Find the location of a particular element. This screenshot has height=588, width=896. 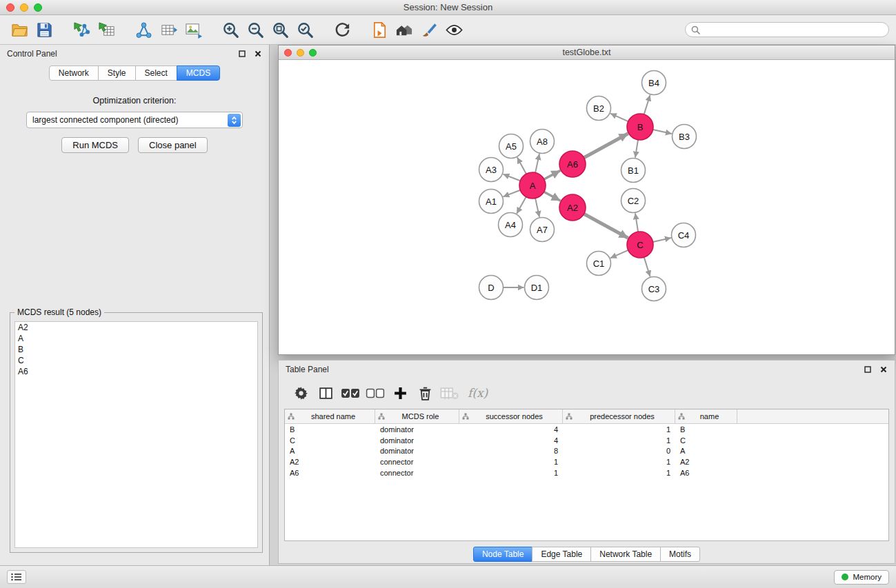

graph-node-C4: C4 is located at coordinates (684, 236).